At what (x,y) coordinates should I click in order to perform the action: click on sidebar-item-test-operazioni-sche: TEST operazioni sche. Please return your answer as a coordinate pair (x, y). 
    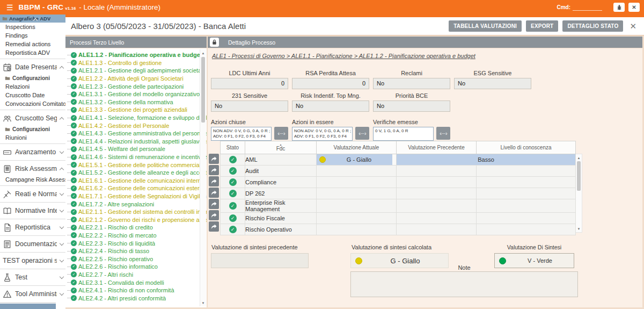
    Looking at the image, I should click on (33, 261).